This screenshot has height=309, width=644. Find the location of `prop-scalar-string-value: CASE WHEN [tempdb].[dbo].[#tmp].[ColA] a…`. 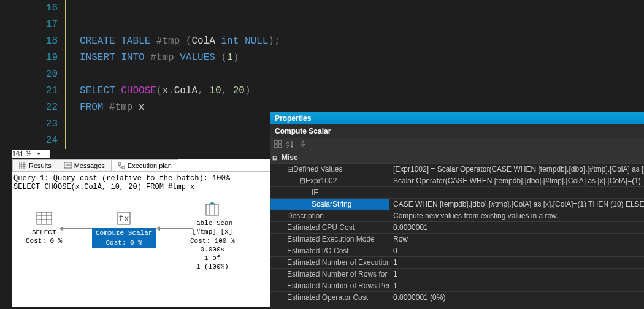

prop-scalar-string-value: CASE WHEN [tempdb].[dbo].[#tmp].[ColA] a… is located at coordinates (516, 205).